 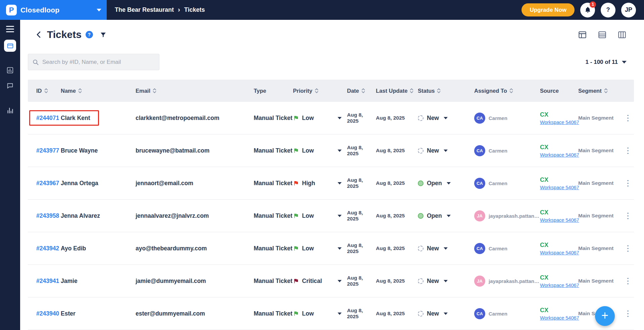 What do you see at coordinates (583, 10) in the screenshot?
I see `topbar-actions: Upgrade Now 1 ? JP` at bounding box center [583, 10].